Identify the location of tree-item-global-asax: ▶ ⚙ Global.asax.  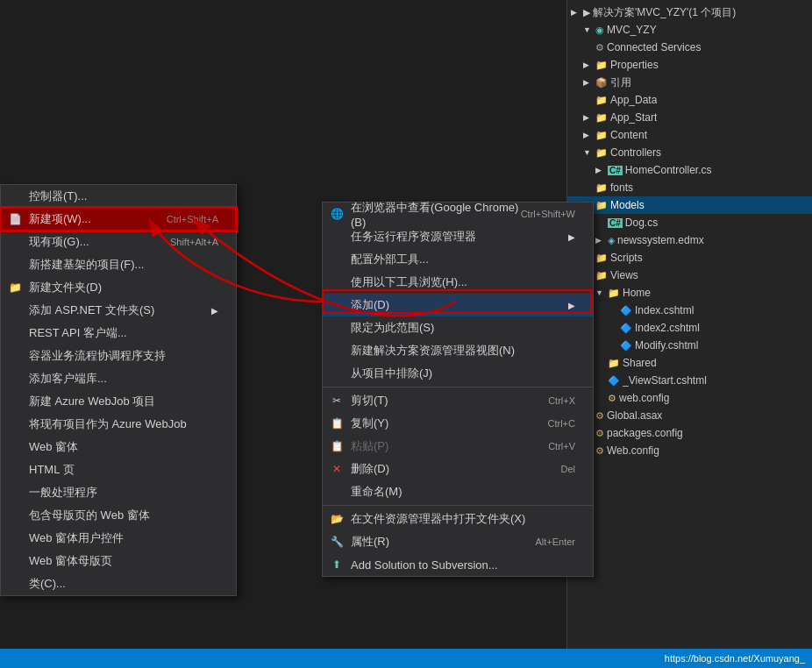
(689, 416).